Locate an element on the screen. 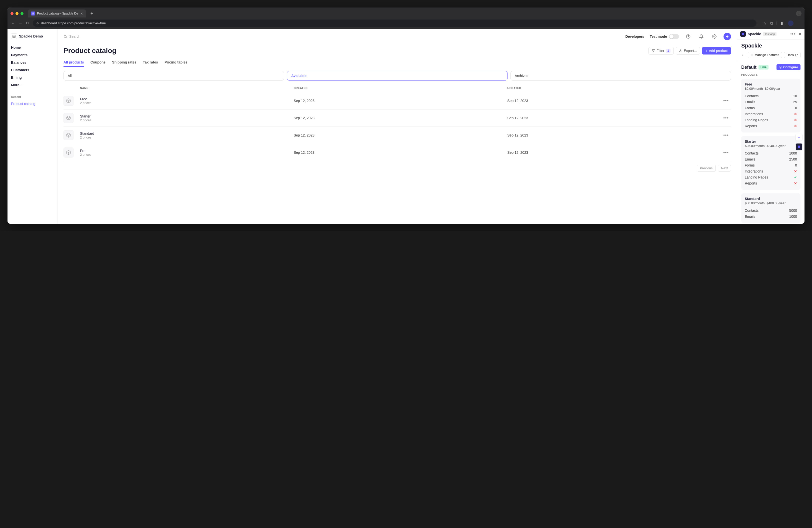 The image size is (812, 528). feature-name: Contacts is located at coordinates (752, 210).